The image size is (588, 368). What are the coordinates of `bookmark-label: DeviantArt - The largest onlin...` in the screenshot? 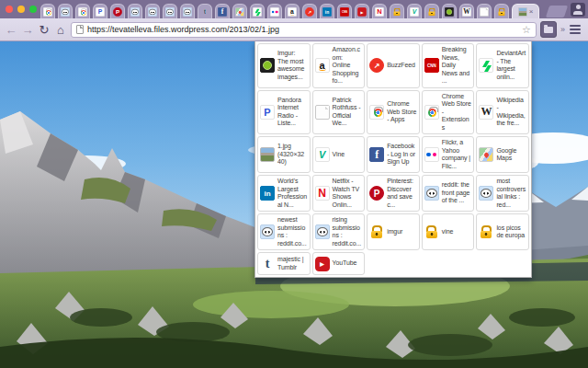 It's located at (511, 65).